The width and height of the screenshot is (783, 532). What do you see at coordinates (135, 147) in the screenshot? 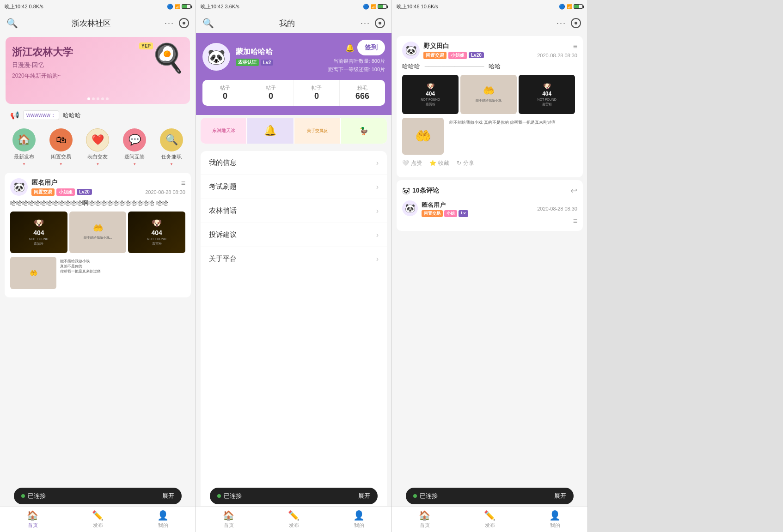
I see `quick-item-qa: 💬 疑问互答 ▼` at bounding box center [135, 147].